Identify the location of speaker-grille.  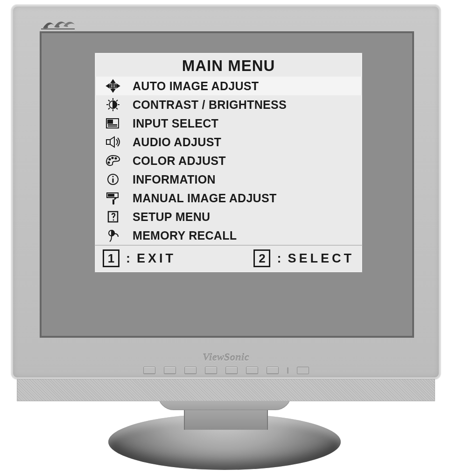
(226, 390).